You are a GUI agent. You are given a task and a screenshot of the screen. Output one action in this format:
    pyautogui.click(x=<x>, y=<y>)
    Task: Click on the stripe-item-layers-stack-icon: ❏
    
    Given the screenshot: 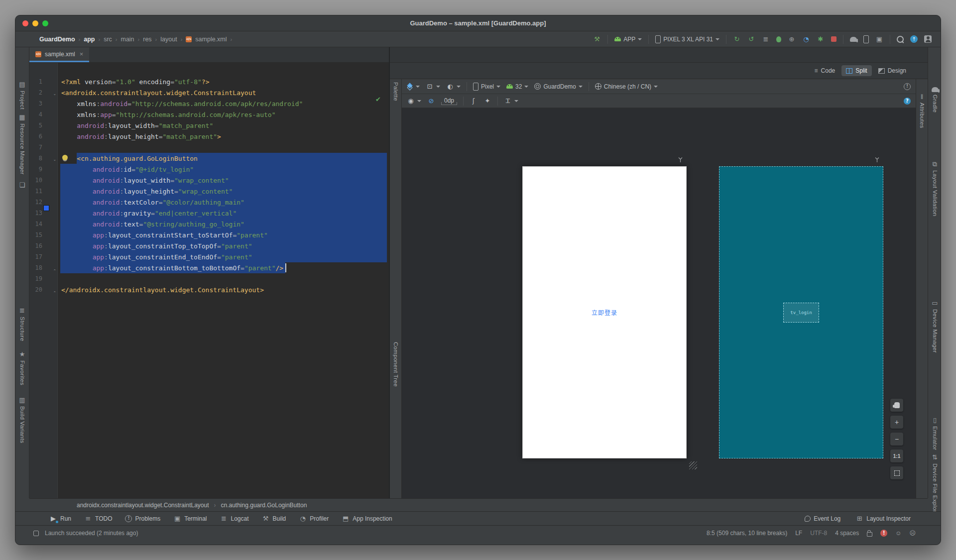 What is the action you would take?
    pyautogui.click(x=22, y=185)
    